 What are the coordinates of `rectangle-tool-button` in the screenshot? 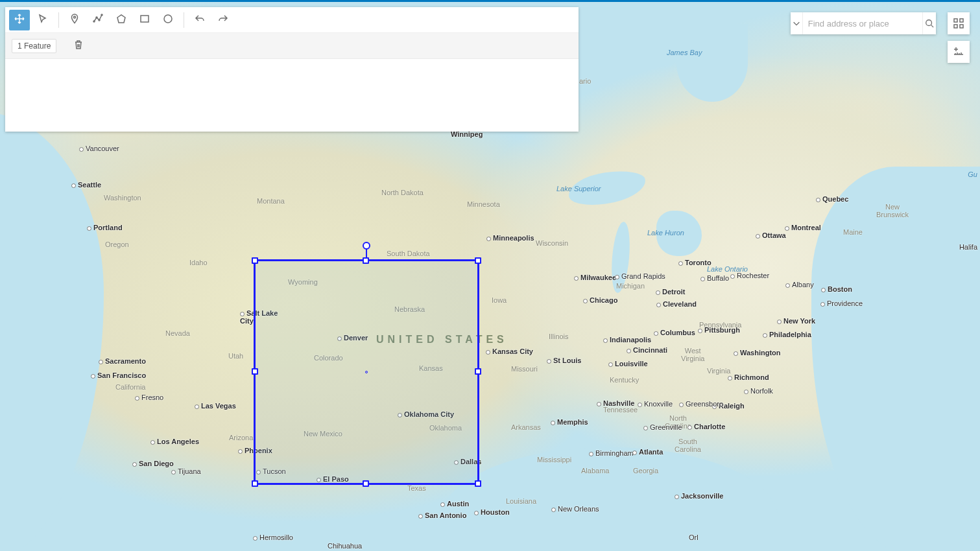 It's located at (145, 20).